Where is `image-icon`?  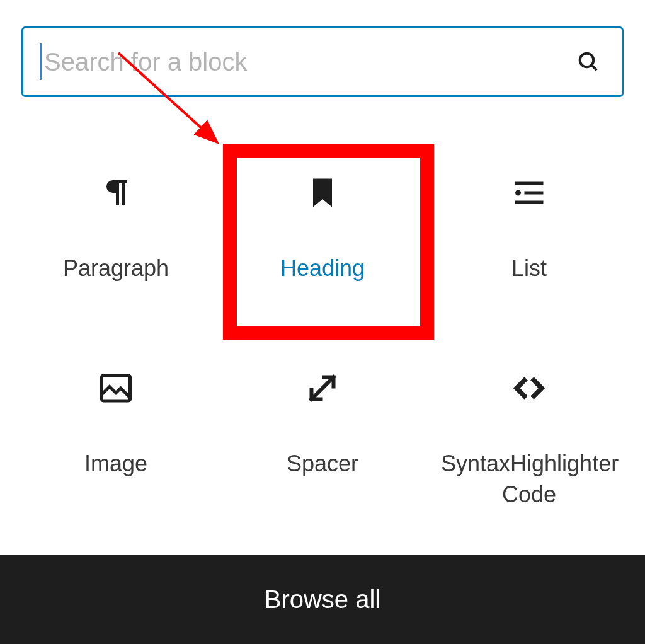
image-icon is located at coordinates (116, 388).